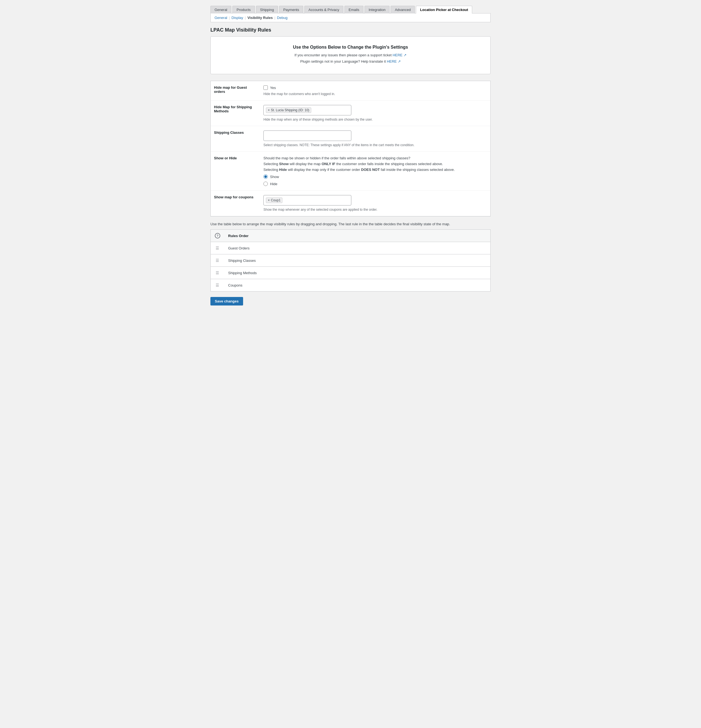 This screenshot has height=728, width=701. I want to click on row-show-map-coupons: Show map for coupons × Coup1 Show the ma…, so click(350, 204).